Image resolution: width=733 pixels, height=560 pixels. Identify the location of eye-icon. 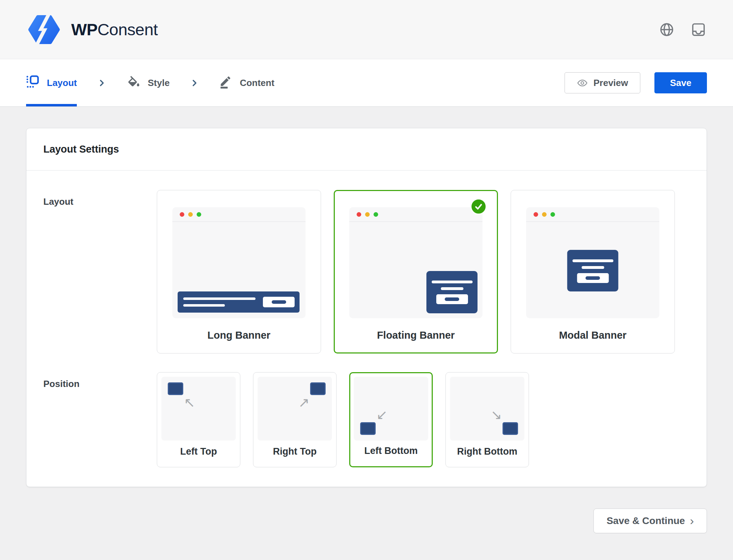
(582, 83).